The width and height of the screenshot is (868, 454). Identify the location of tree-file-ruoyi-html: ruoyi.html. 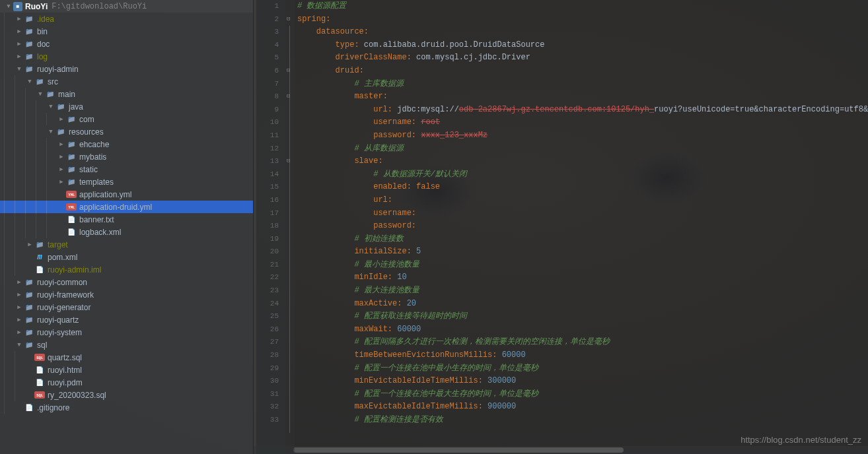
(127, 370).